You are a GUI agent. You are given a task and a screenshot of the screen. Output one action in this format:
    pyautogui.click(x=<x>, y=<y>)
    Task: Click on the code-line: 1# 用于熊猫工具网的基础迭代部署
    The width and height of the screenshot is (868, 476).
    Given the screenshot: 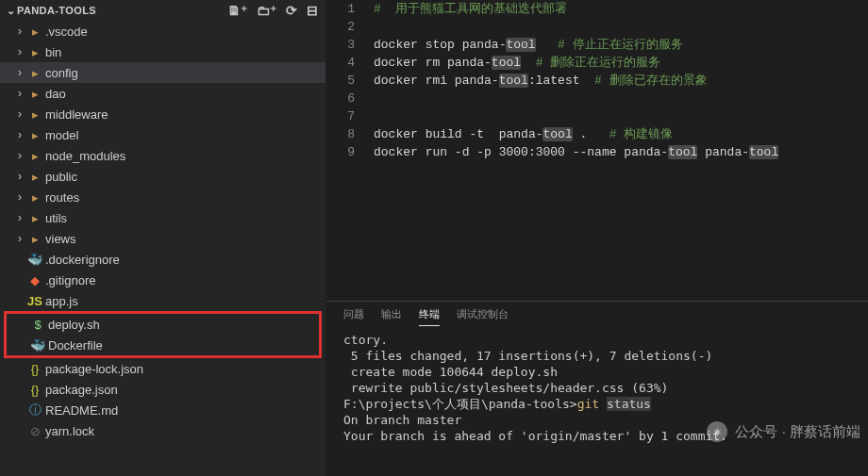 What is the action you would take?
    pyautogui.click(x=597, y=9)
    